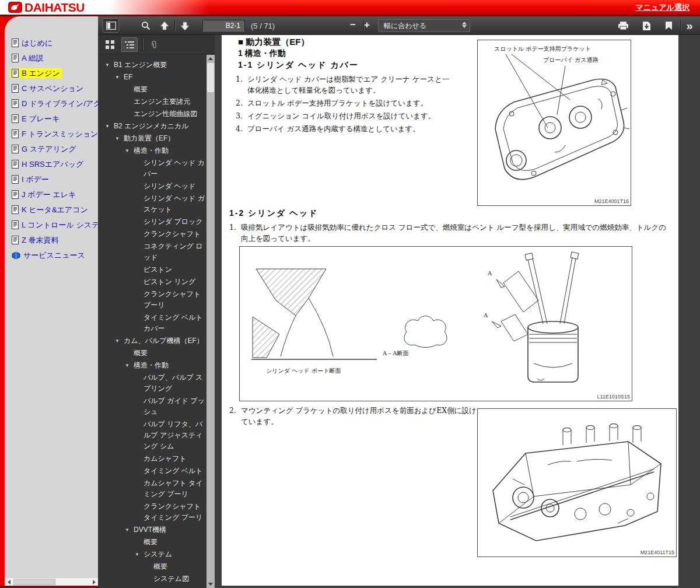 The image size is (700, 588). What do you see at coordinates (211, 58) in the screenshot?
I see `scroll-up-arrow` at bounding box center [211, 58].